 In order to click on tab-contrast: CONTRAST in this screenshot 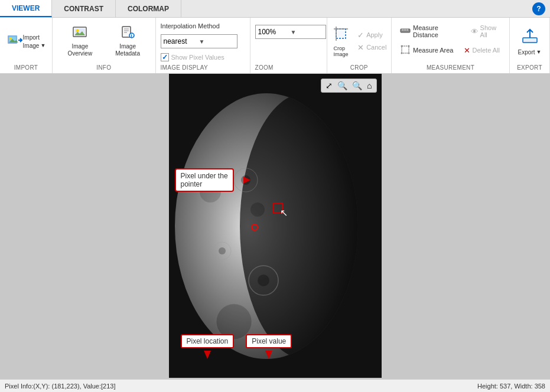, I will do `click(84, 8)`.